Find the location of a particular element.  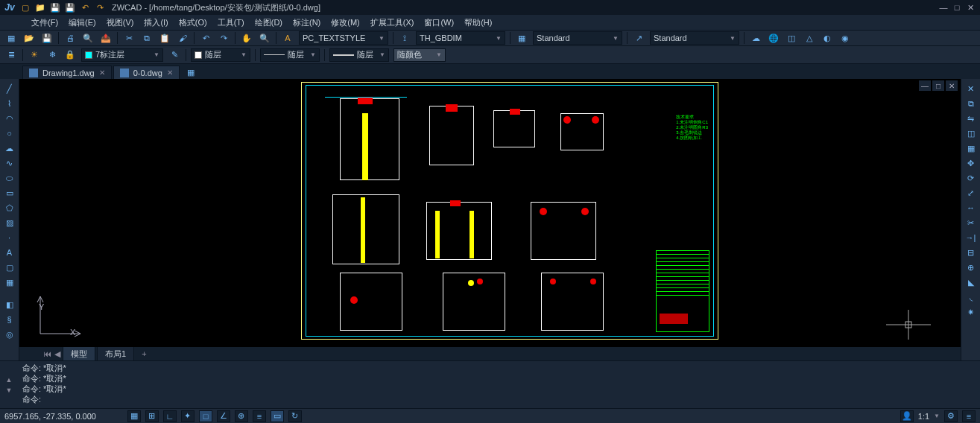

viewport-maximize-icon: □ is located at coordinates (938, 86).